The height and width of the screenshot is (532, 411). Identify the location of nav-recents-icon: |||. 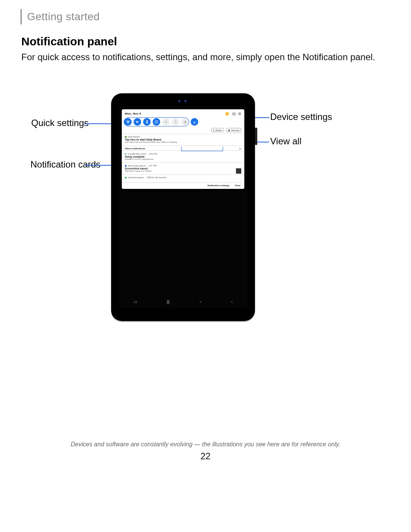
(168, 302).